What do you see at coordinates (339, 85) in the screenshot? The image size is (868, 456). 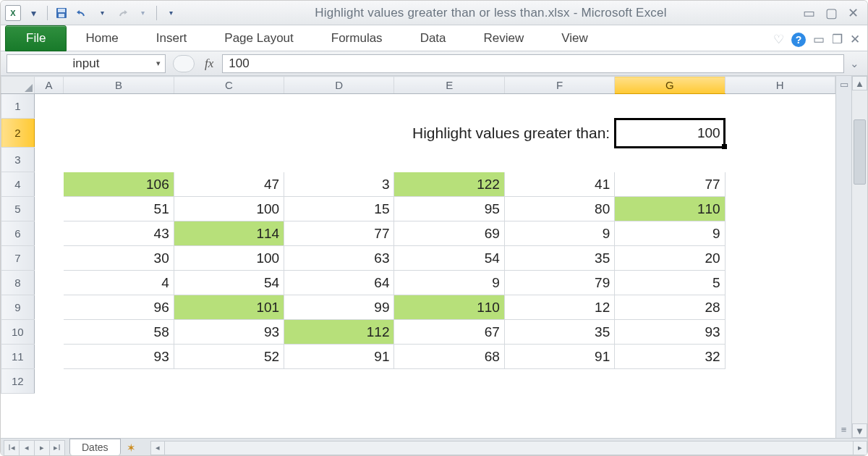 I see `column-header-D: D` at bounding box center [339, 85].